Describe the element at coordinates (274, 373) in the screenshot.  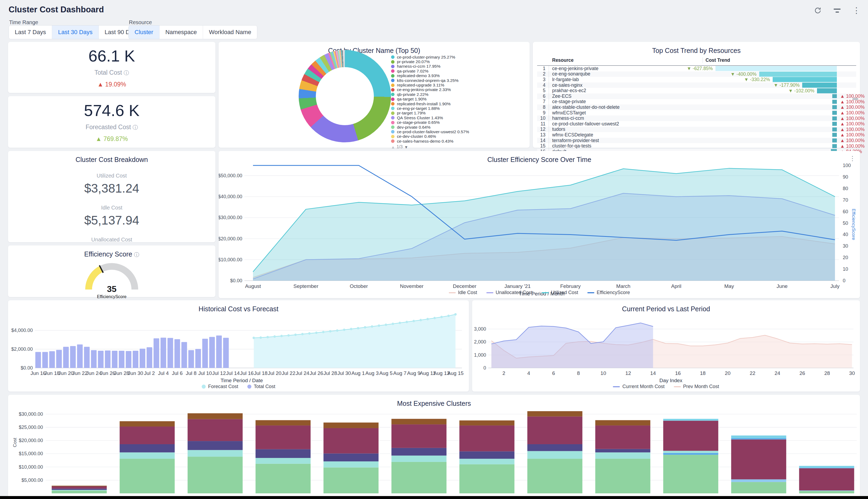
I see `svg-text: Jul 20` at that location.